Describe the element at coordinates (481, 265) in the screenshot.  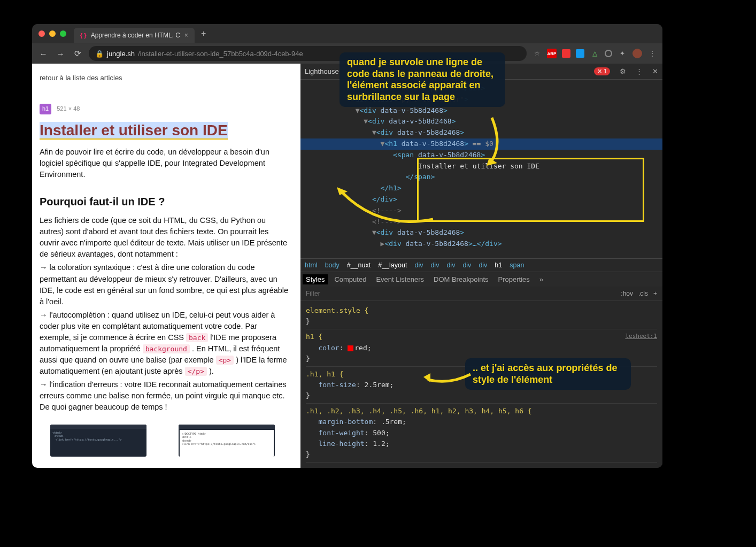
I see `dom-breadcrumb: html body #__nuxt #__layout div div div …` at that location.